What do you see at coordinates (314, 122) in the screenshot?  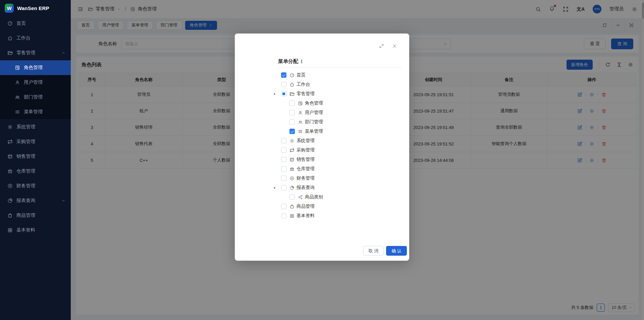 I see `tree-node-label: 部门管理` at bounding box center [314, 122].